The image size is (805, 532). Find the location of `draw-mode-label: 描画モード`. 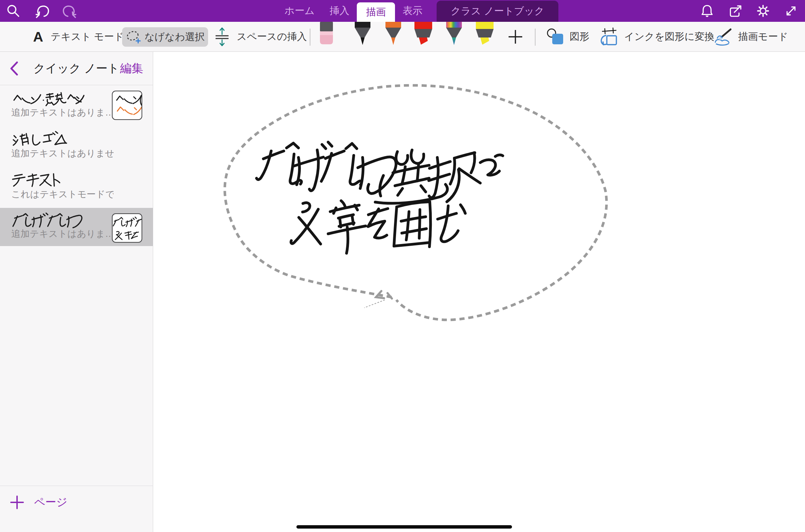

draw-mode-label: 描画モード is located at coordinates (763, 37).